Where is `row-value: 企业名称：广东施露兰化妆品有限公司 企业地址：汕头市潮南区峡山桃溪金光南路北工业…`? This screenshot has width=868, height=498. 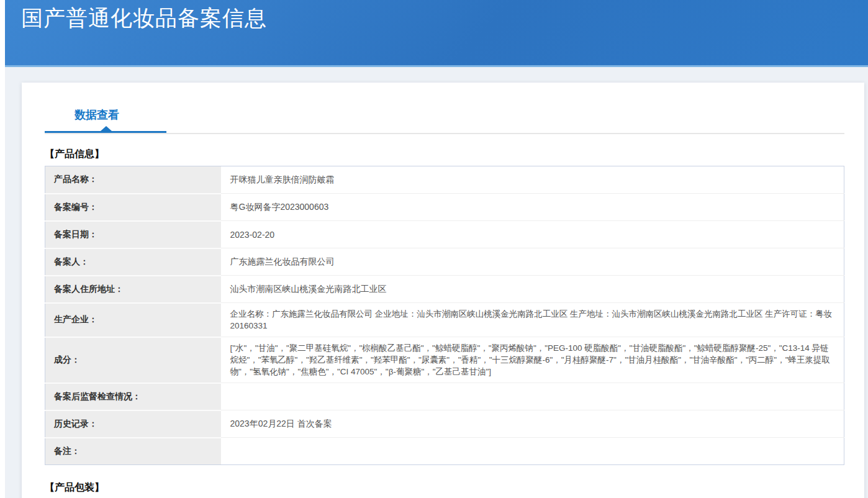 row-value: 企业名称：广东施露兰化妆品有限公司 企业地址：汕头市潮南区峡山桃溪金光南路北工业… is located at coordinates (533, 320).